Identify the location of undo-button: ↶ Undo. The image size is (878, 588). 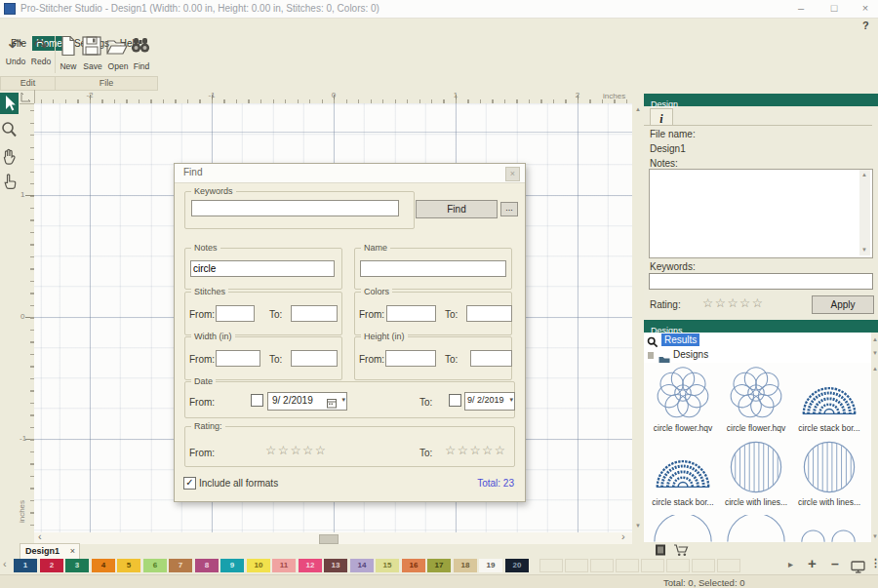
(16, 51).